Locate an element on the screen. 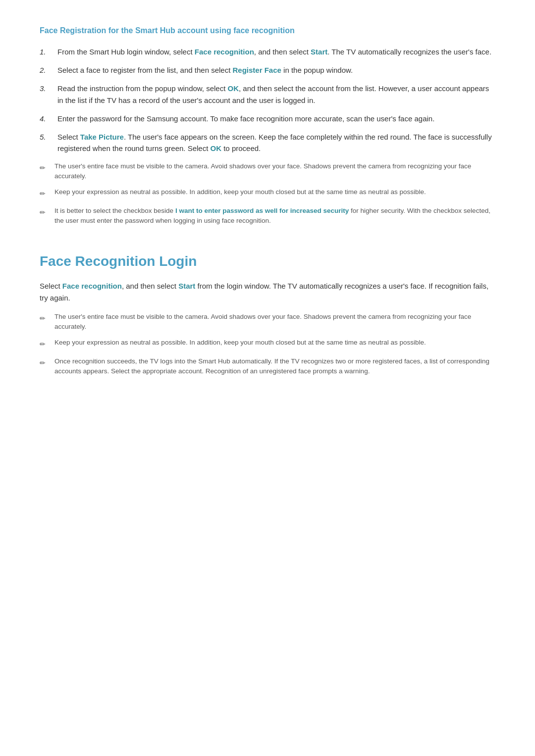 Image resolution: width=535 pixels, height=756 pixels. note-2: Keep your expression as neutral as possi… is located at coordinates (268, 194).